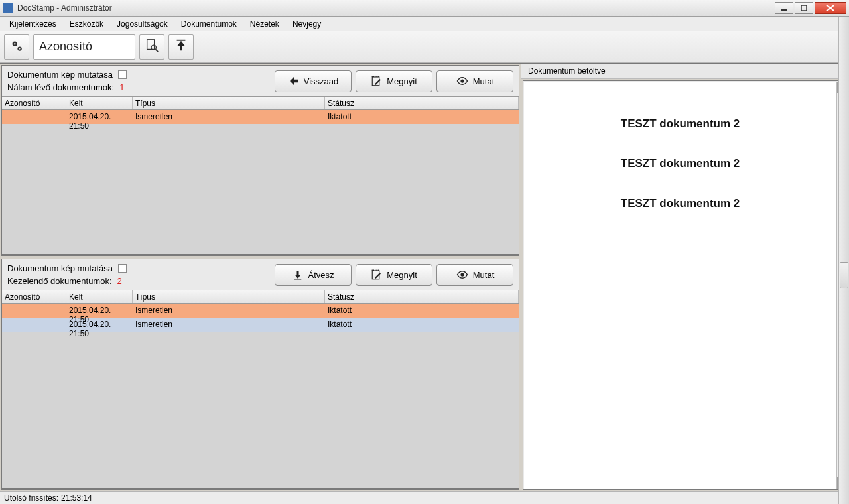  What do you see at coordinates (424, 497) in the screenshot?
I see `status-bar: Utolsó frissítés: 21:53:14` at bounding box center [424, 497].